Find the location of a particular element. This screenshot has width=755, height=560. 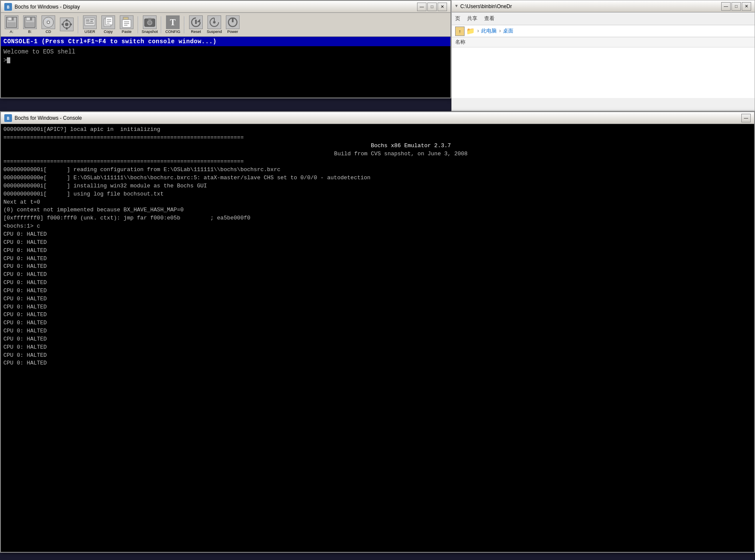

console-line-6: 00000000000e[ ] E:\OSLab\111111\\bochs\b… is located at coordinates (377, 178).